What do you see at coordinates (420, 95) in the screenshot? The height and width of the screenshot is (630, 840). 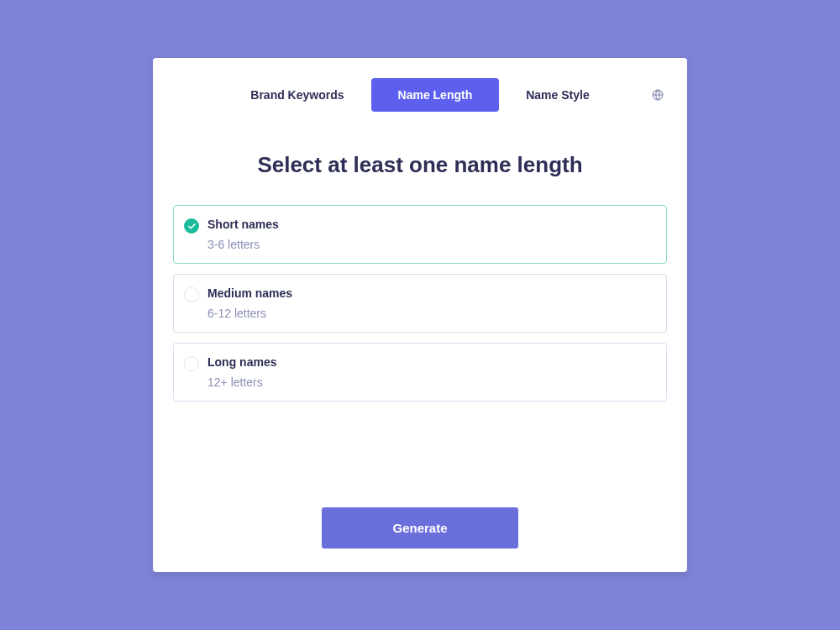 I see `wizard-tabs: Brand Keywords Name Length Name Style` at bounding box center [420, 95].